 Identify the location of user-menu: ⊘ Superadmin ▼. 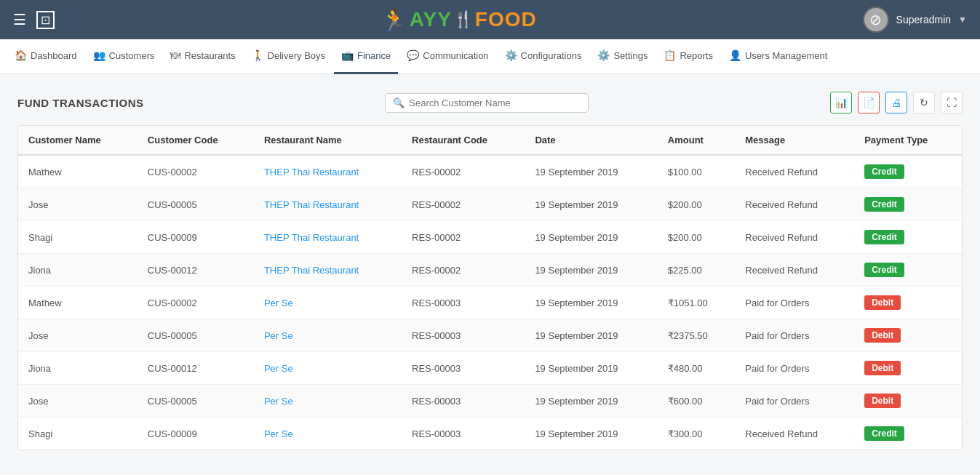
(915, 20).